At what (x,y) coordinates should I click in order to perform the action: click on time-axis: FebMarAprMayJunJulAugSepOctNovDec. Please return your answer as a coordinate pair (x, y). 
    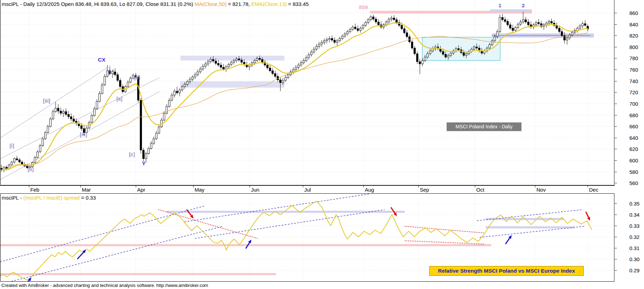
    Looking at the image, I should click on (307, 190).